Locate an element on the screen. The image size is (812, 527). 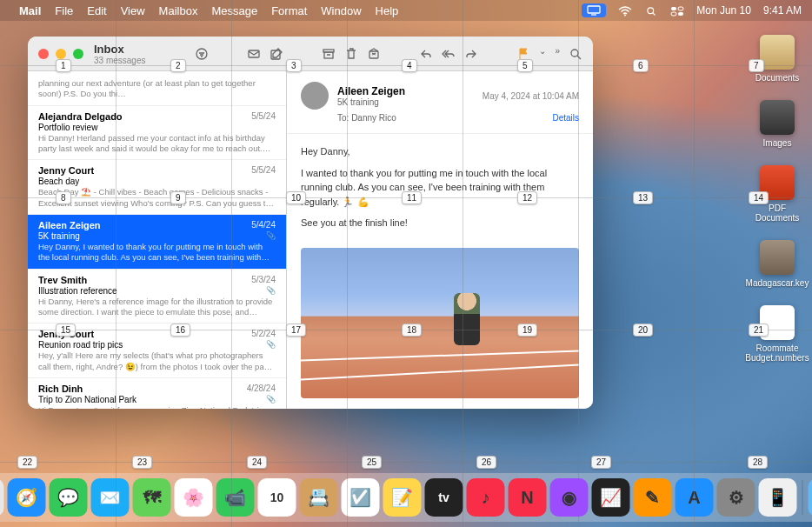
archive-icon is located at coordinates (329, 54).